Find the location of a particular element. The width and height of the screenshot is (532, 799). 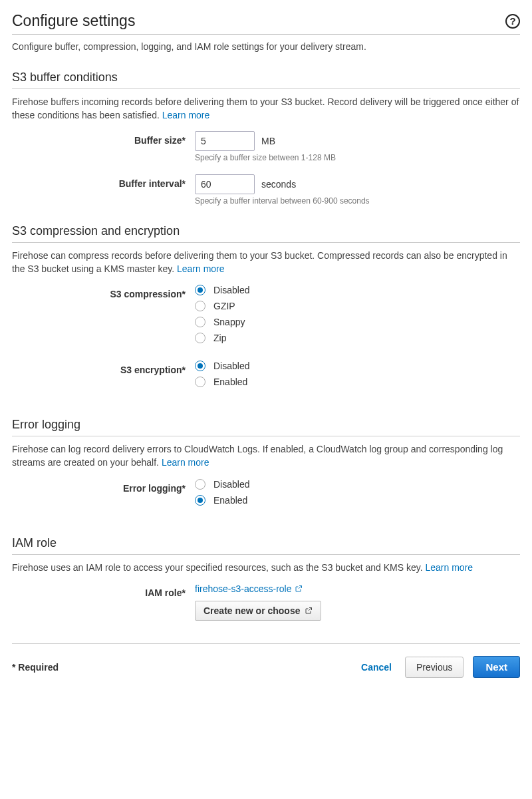

compenc-desc: Firehose can compress records before del… is located at coordinates (266, 262).